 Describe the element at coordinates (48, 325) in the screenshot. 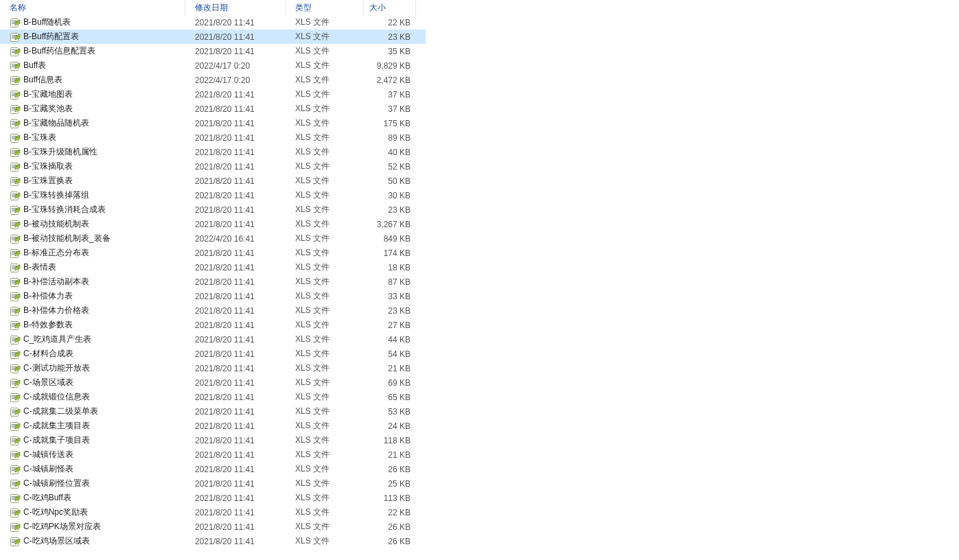

I see `file-name-label: B-特效参数表` at that location.